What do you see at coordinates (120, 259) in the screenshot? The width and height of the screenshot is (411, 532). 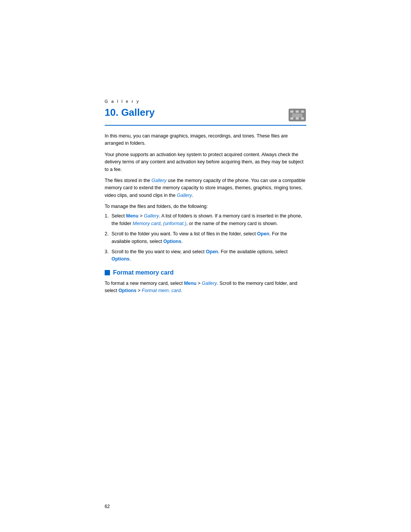 I see `options-link-2: Options` at bounding box center [120, 259].